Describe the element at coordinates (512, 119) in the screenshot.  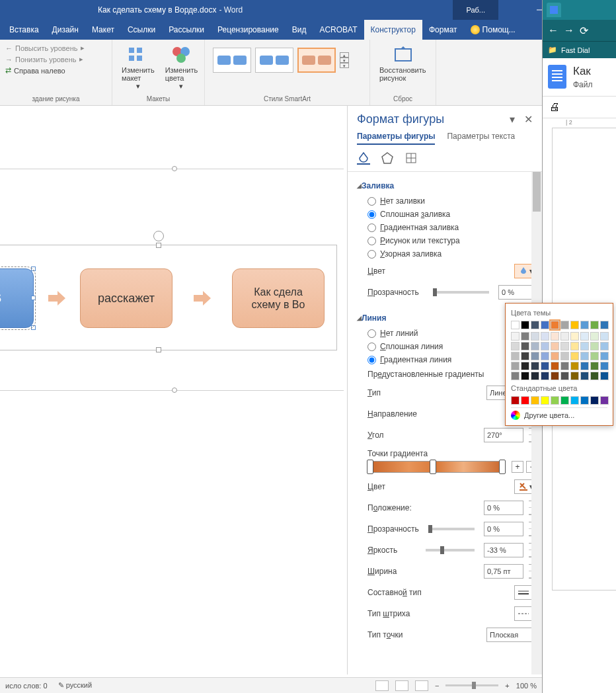
I see `pane-options: ▾` at that location.